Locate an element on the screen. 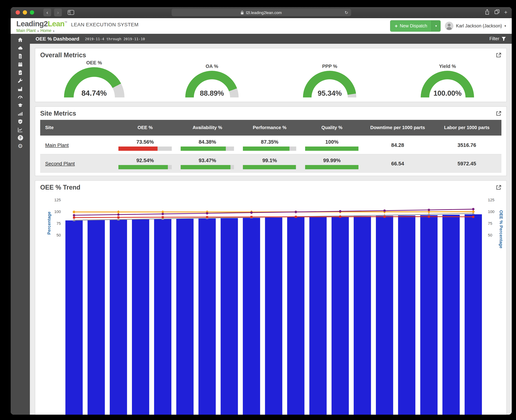 The width and height of the screenshot is (516, 420). gauge-yield: Yield % 100.00% is located at coordinates (448, 80).